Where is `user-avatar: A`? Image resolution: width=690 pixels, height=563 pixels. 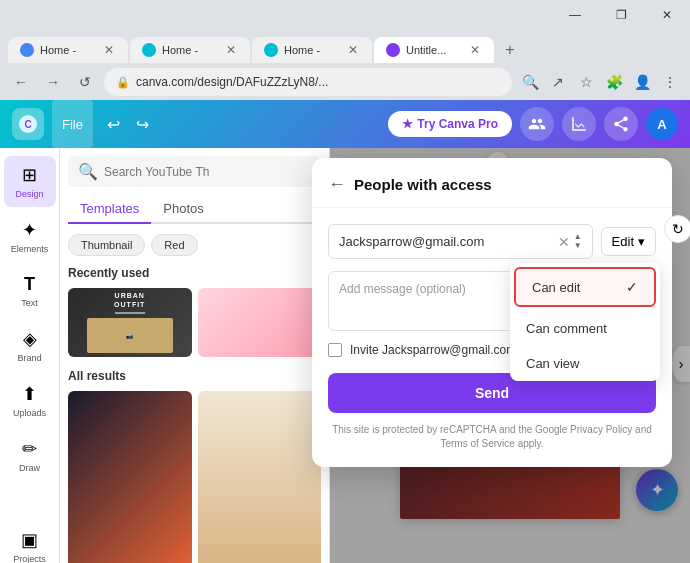 user-avatar: A is located at coordinates (662, 124).